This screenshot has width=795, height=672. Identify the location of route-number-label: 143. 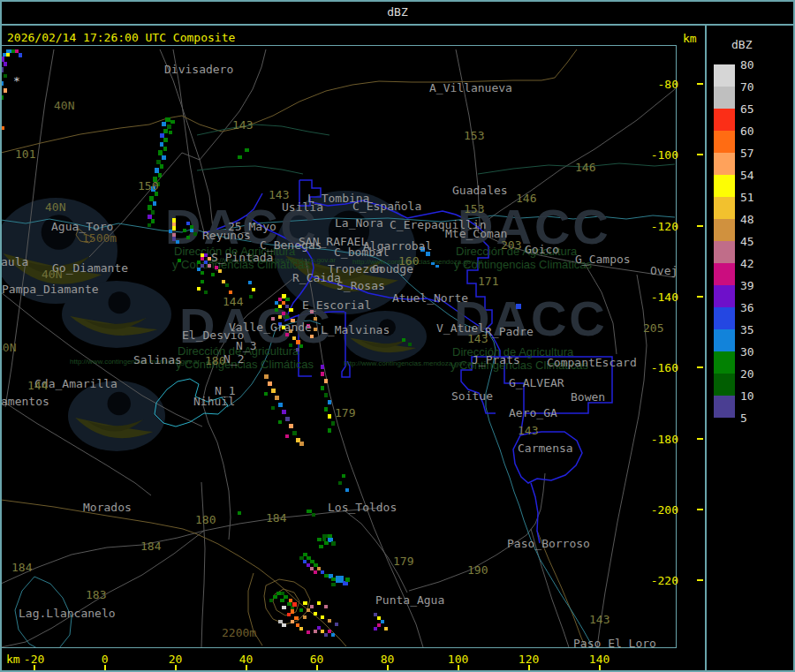
(279, 194).